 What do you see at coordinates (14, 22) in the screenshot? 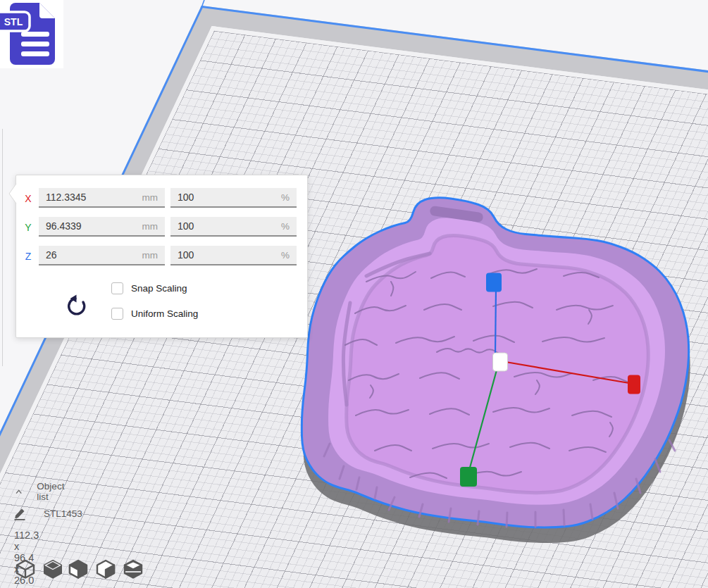
I see `stl-badge-label: STL` at bounding box center [14, 22].